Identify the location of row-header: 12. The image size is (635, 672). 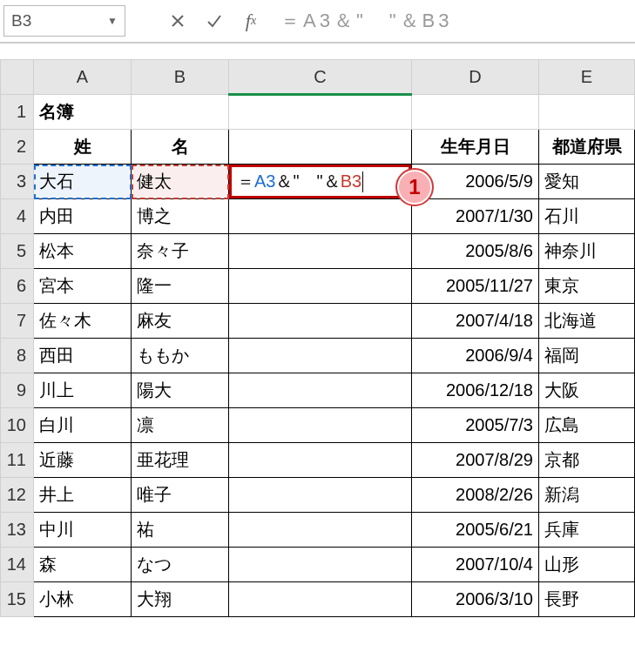
(17, 495).